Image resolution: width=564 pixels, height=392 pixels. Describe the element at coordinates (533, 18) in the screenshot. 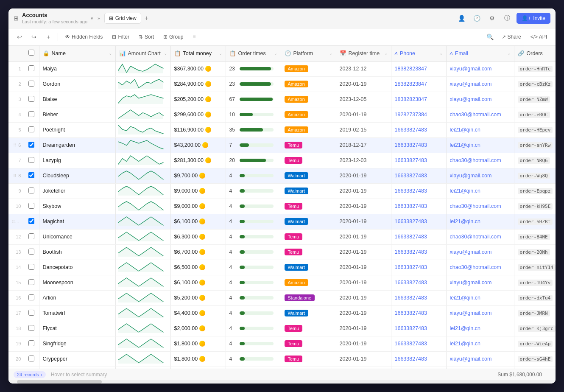

I see `invite-button: 👤+ Invite` at that location.